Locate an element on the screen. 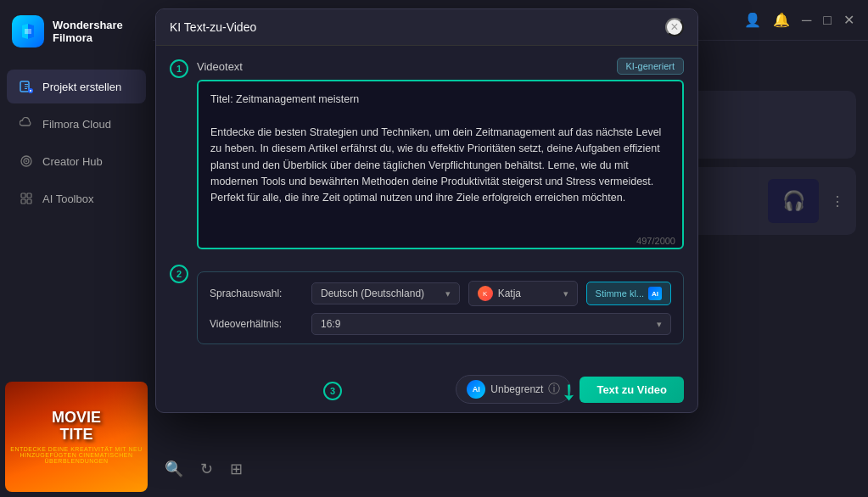 This screenshot has width=868, height=497. ai-thumbnail: 🎧 is located at coordinates (793, 201).